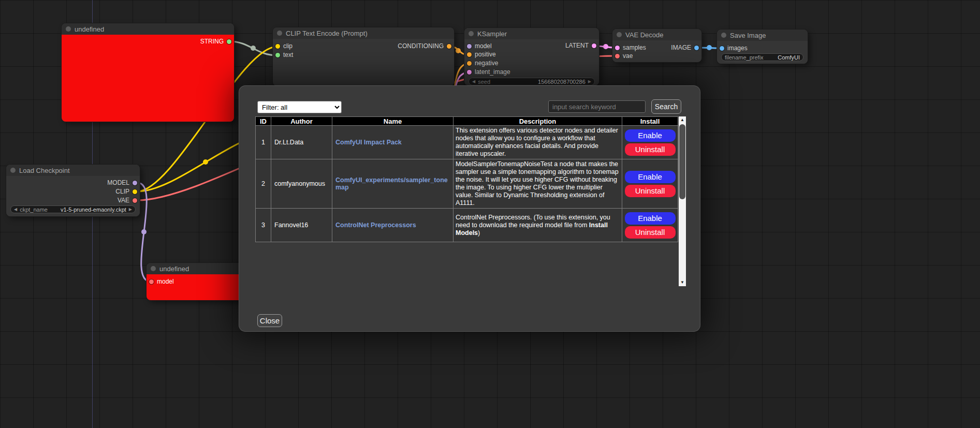  What do you see at coordinates (253, 49) in the screenshot?
I see `link-string` at bounding box center [253, 49].